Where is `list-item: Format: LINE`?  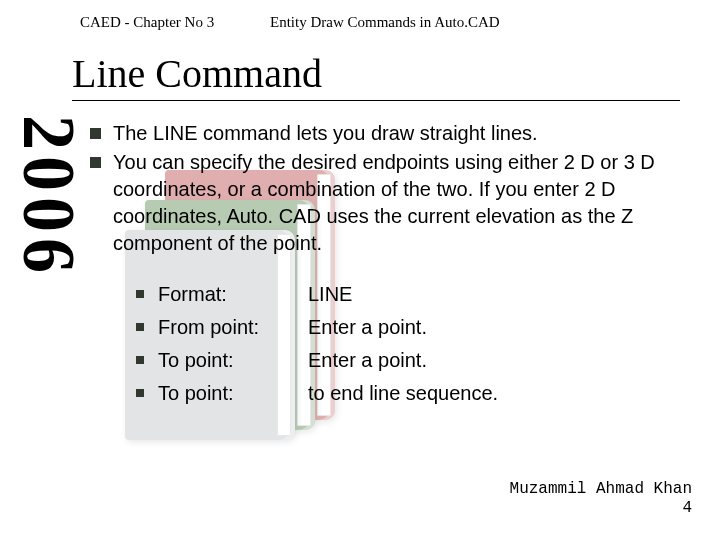
list-item: Format: LINE is located at coordinates (408, 294).